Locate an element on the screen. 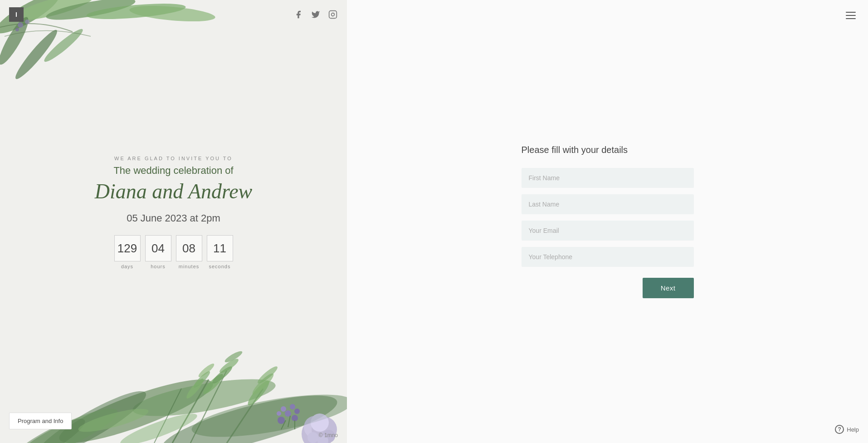 Image resolution: width=868 pixels, height=443 pixels. countdown-minutes-label: minutes is located at coordinates (189, 266).